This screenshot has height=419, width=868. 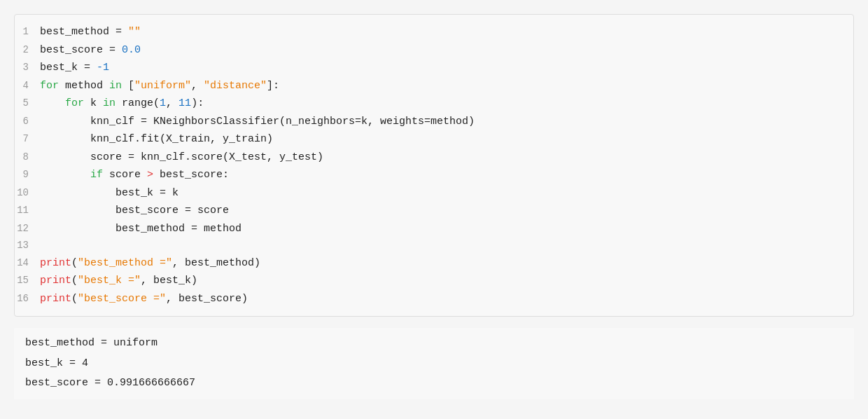 I want to click on token: "best_method =", so click(x=125, y=263).